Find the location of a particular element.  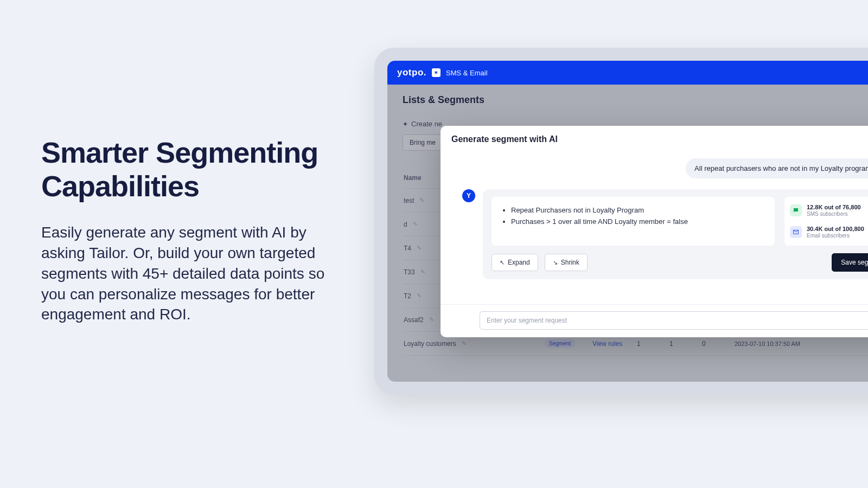

brand-logo: yotpo. is located at coordinates (412, 73).